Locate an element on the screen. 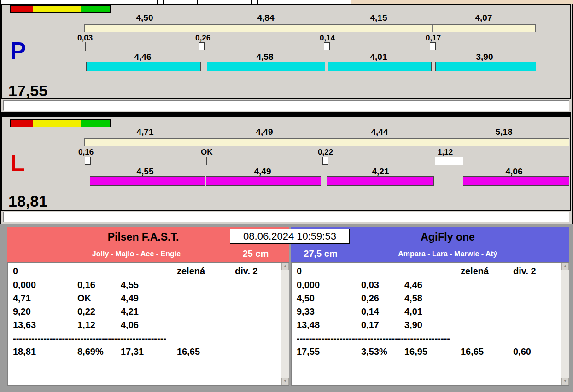  lane-l-traffic-lights is located at coordinates (60, 123).